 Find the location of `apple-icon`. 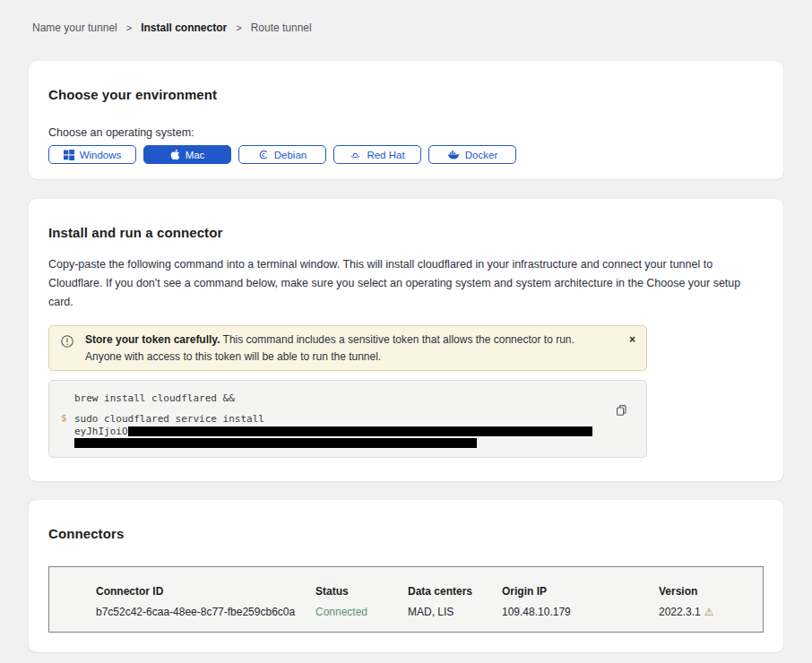

apple-icon is located at coordinates (176, 154).